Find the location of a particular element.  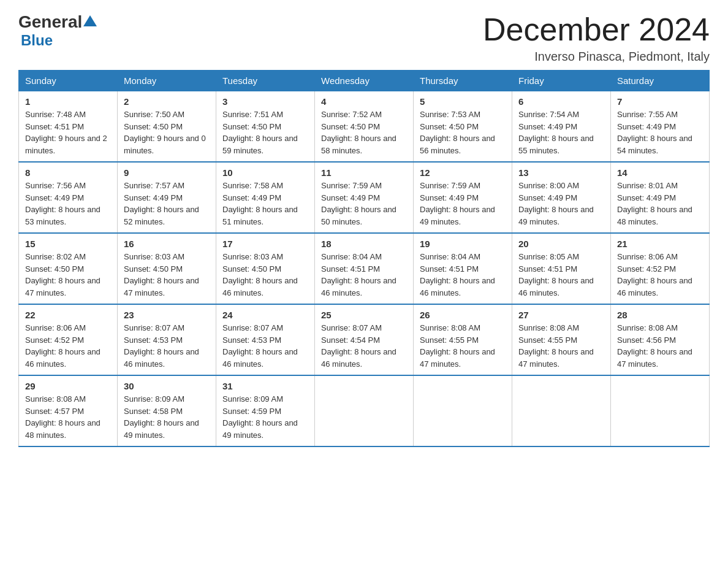

daylight-label: Daylight: 8 hours and 52 minutes. is located at coordinates (162, 216).